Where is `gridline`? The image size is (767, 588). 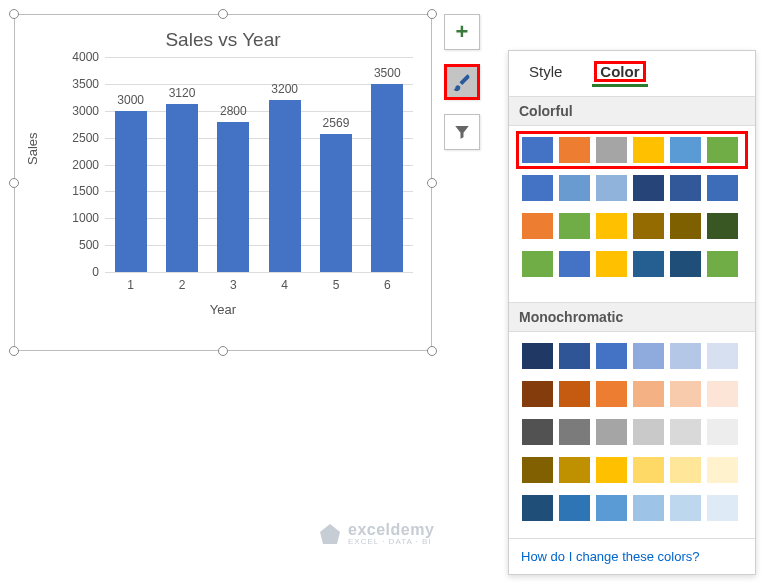 gridline is located at coordinates (259, 272).